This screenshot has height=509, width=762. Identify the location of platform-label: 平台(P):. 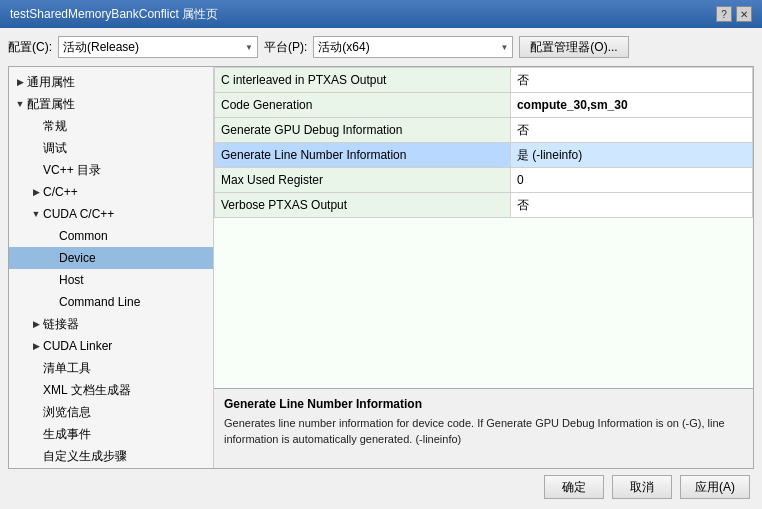
(286, 48).